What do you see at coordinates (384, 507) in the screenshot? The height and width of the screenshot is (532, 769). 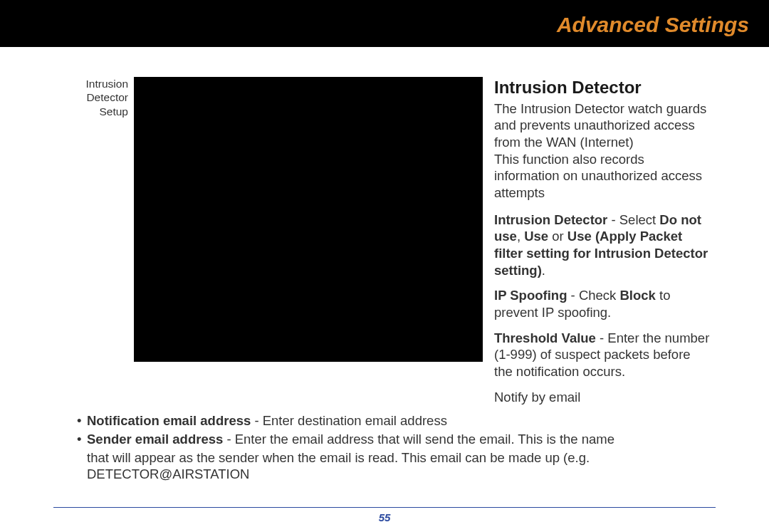 I see `footer-rule` at bounding box center [384, 507].